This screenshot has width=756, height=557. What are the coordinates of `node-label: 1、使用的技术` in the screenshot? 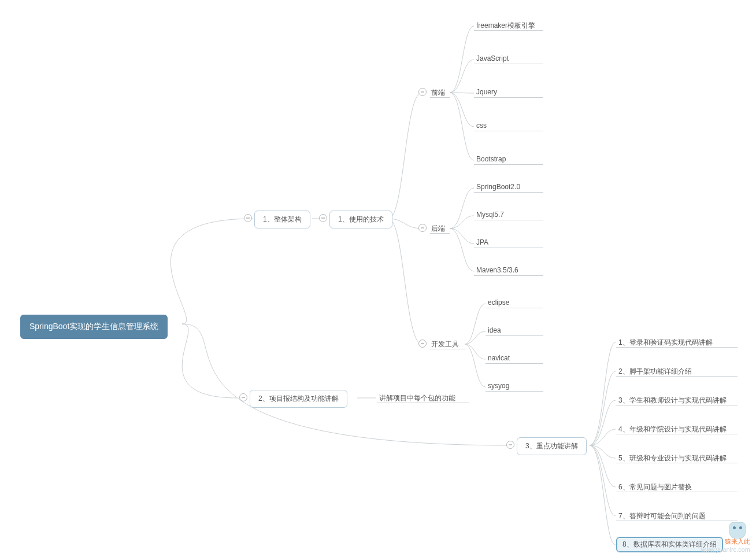 It's located at (361, 219).